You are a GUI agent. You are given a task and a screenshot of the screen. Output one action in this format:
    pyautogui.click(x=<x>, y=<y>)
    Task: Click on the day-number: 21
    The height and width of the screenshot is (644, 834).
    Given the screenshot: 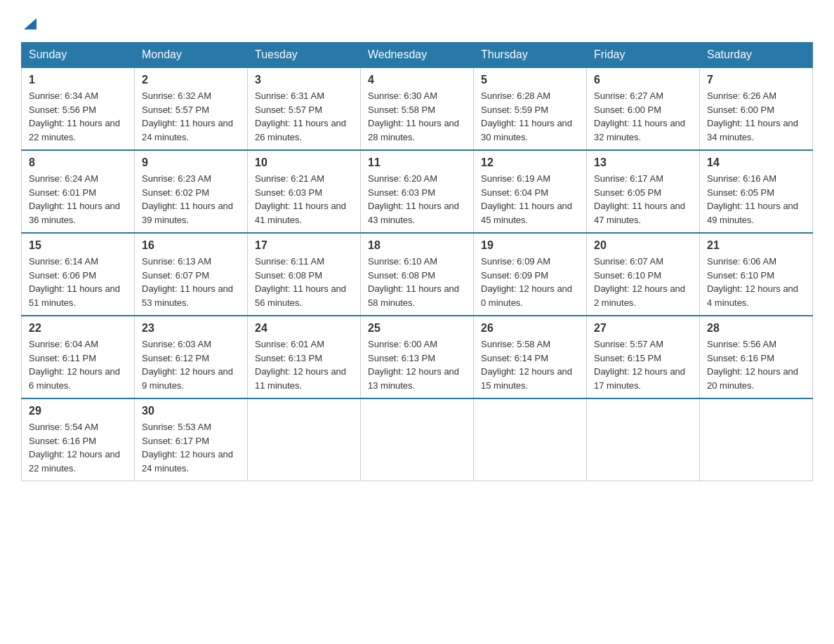 What is the action you would take?
    pyautogui.click(x=756, y=246)
    